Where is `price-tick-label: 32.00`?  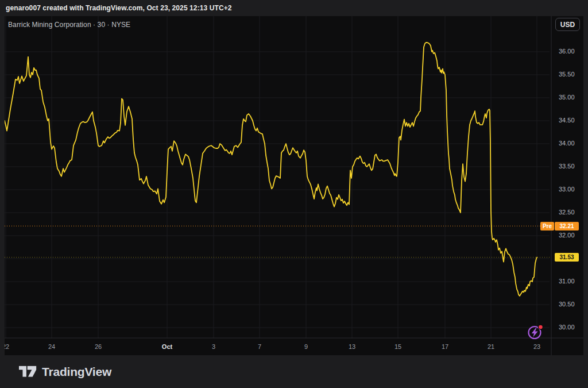
price-tick-label: 32.00 is located at coordinates (567, 235).